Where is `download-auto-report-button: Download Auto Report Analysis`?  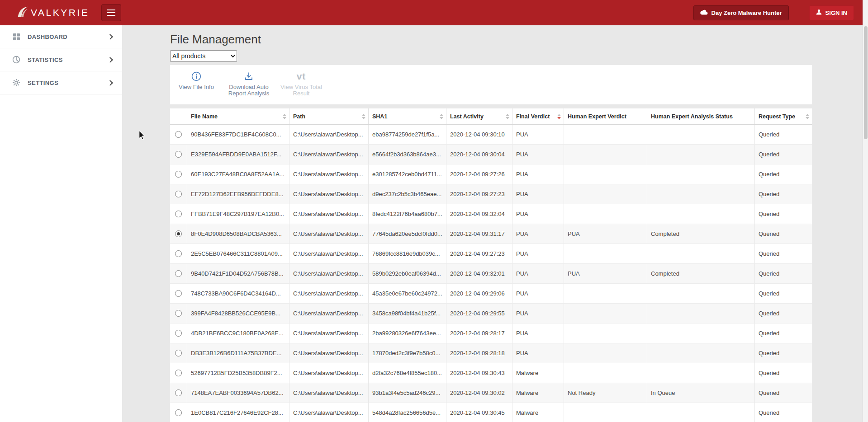
download-auto-report-button: Download Auto Report Analysis is located at coordinates (249, 81).